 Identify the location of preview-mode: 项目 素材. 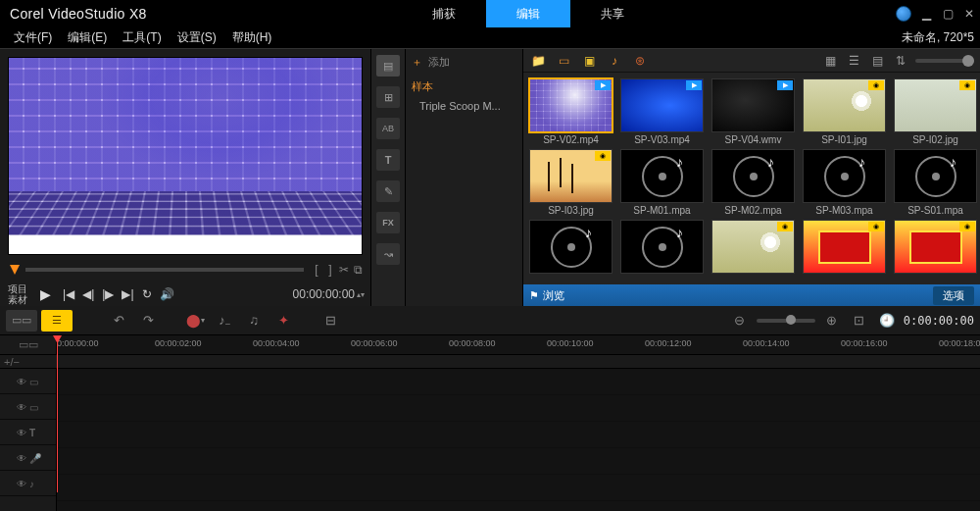
(18, 294).